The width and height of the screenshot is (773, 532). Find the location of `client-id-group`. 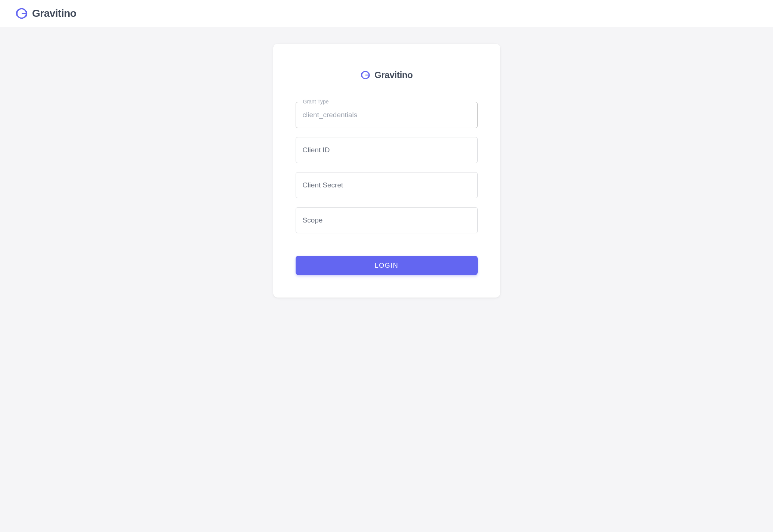

client-id-group is located at coordinates (387, 150).